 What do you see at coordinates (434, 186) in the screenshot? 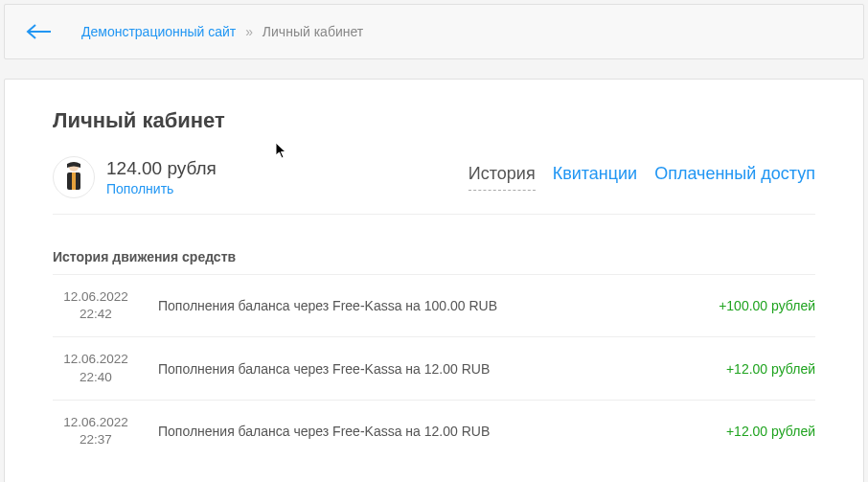
I see `account-row: 124.00 рубля Пополнить История Квитанции…` at bounding box center [434, 186].